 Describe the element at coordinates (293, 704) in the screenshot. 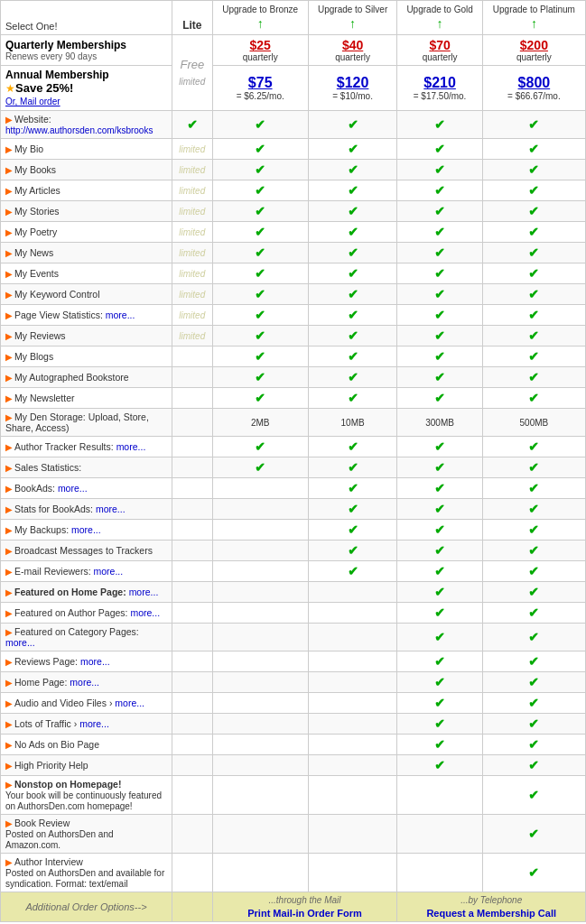

I see `table-row: ▶Audio and Video Files › more...✔✔` at that location.